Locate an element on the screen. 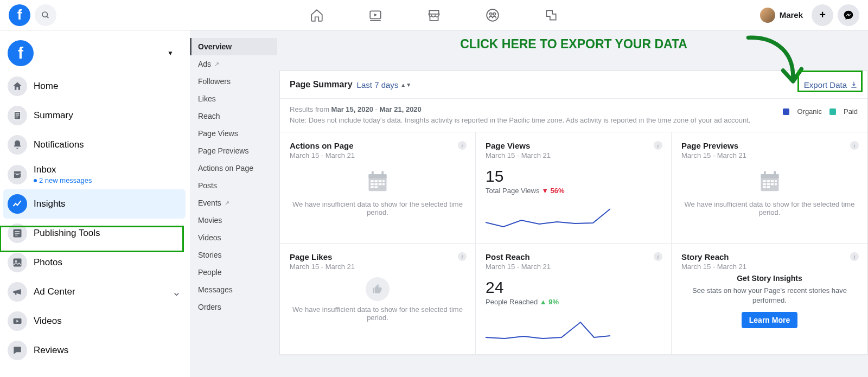 This screenshot has height=377, width=868. subnav-people: People is located at coordinates (233, 272).